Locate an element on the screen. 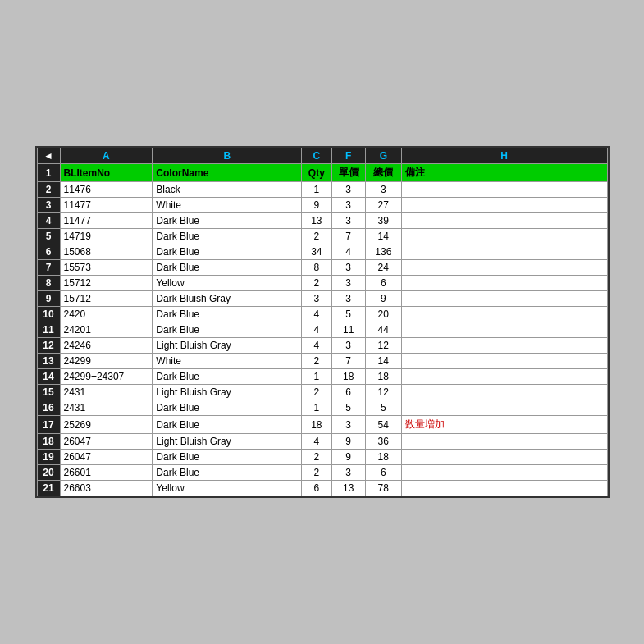  col-header-b: B is located at coordinates (227, 156).